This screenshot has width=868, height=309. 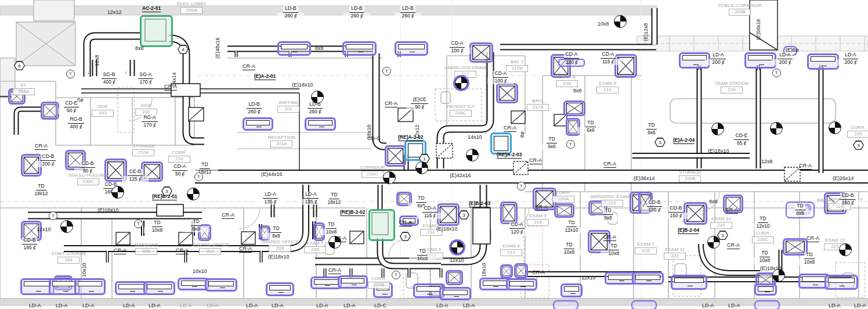 I want to click on device-label: TD6x6, so click(x=652, y=129).